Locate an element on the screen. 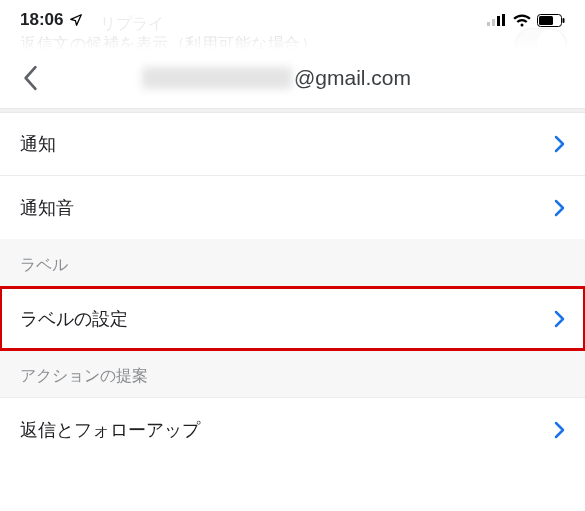 The image size is (585, 511). row-sound: 通知音 is located at coordinates (292, 208).